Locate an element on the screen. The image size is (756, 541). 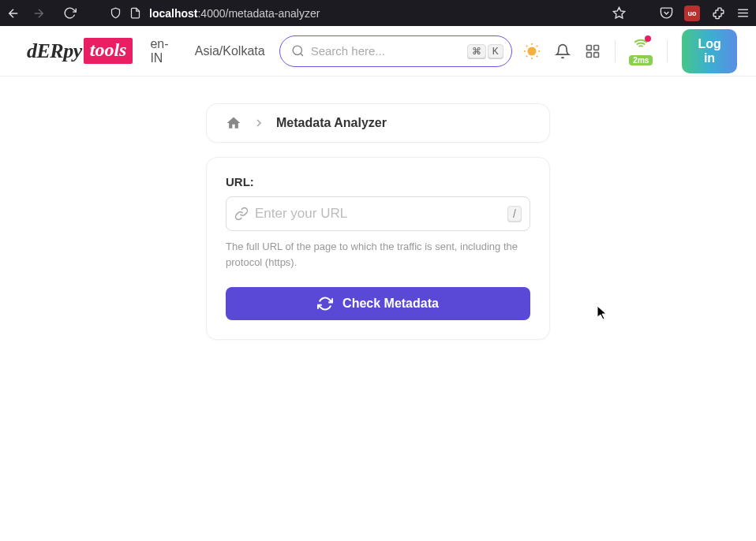
login-button: Log in is located at coordinates (709, 51).